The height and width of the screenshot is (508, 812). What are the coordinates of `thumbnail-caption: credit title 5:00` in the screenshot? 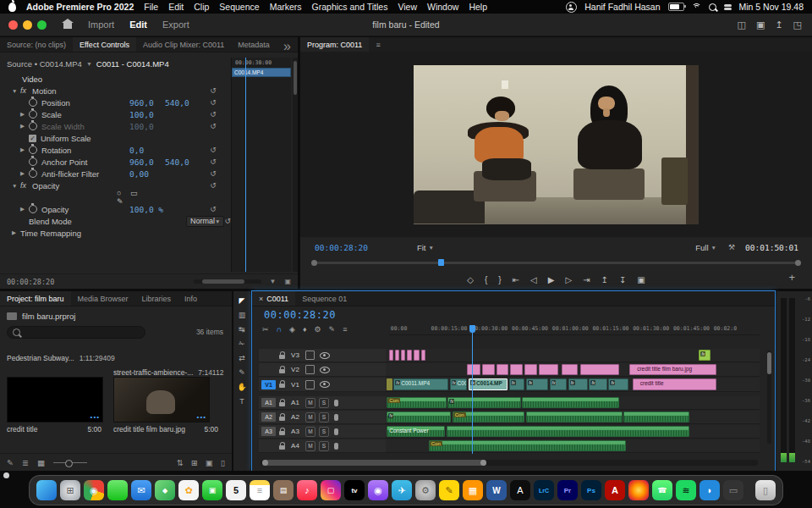 It's located at (54, 429).